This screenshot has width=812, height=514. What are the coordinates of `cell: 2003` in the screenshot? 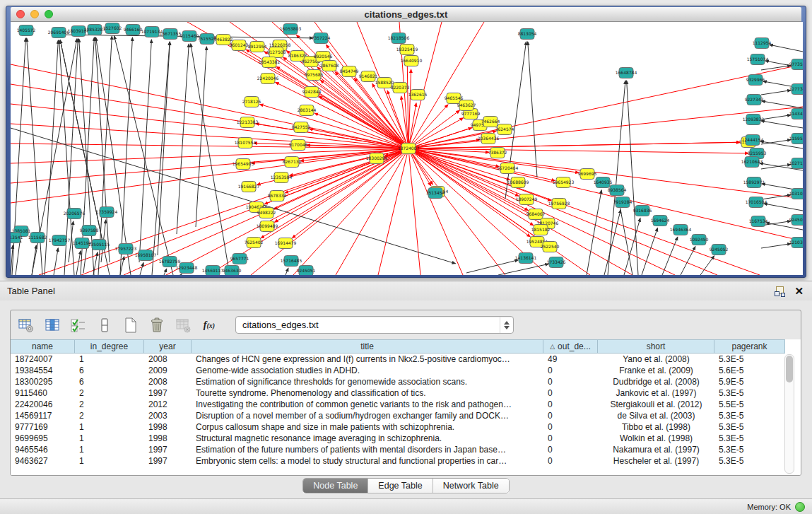 It's located at (168, 416).